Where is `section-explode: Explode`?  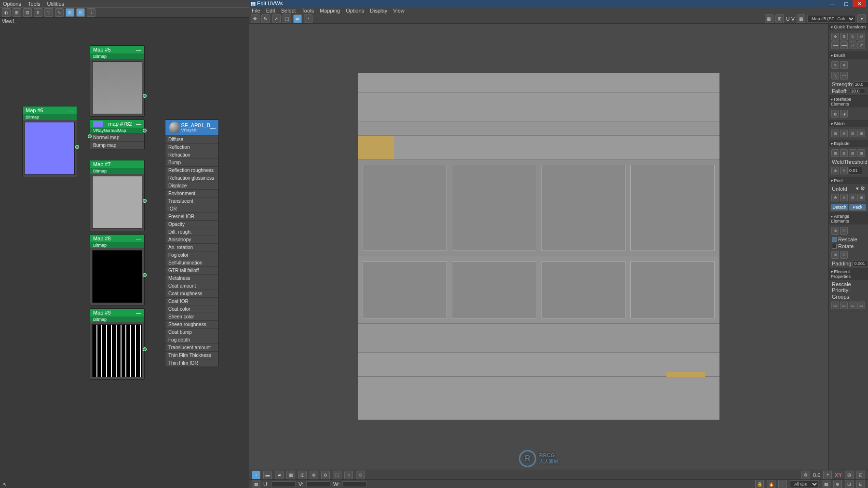 section-explode: Explode is located at coordinates (849, 144).